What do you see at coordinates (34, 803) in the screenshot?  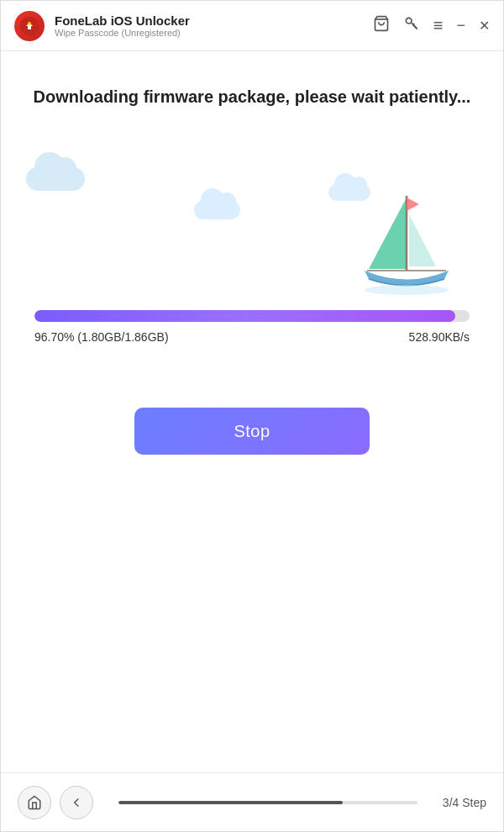 I see `home-button` at bounding box center [34, 803].